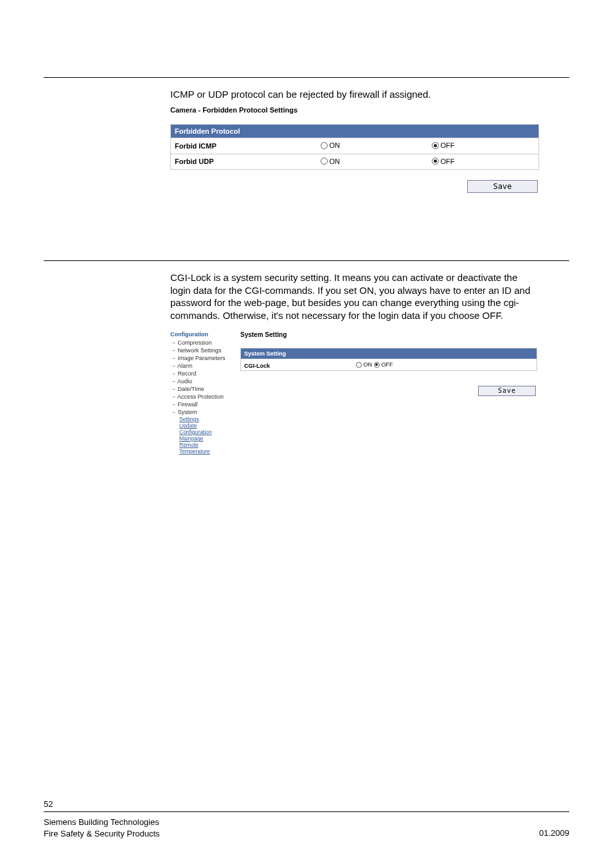 The height and width of the screenshot is (868, 613). I want to click on divider-footer, so click(306, 811).